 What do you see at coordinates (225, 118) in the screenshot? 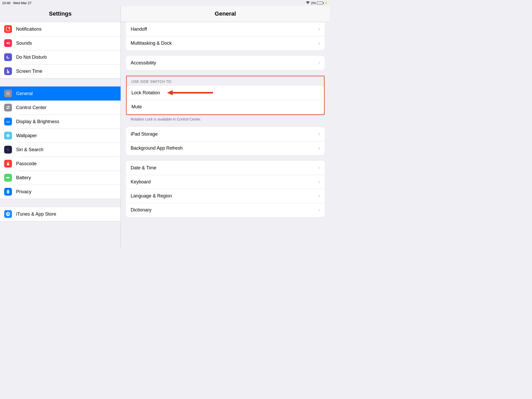
I see `section-footer: Rotation Lock is available in Control Ce…` at bounding box center [225, 118].